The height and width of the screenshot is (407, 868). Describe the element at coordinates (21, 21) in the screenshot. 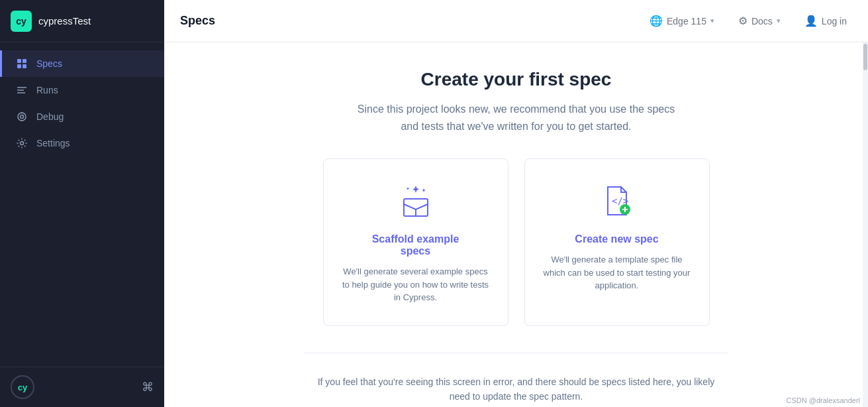

I see `app-logo: cy` at that location.